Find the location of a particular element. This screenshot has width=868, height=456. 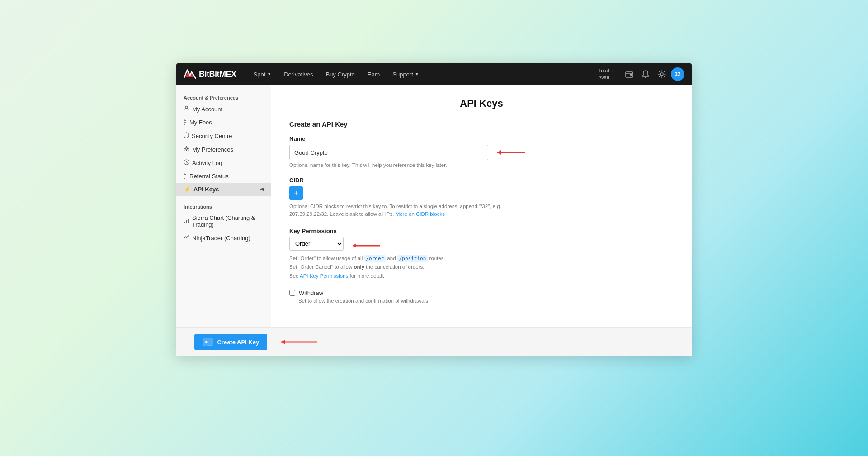

sidebar-section-integrations: Integrations is located at coordinates (223, 206).